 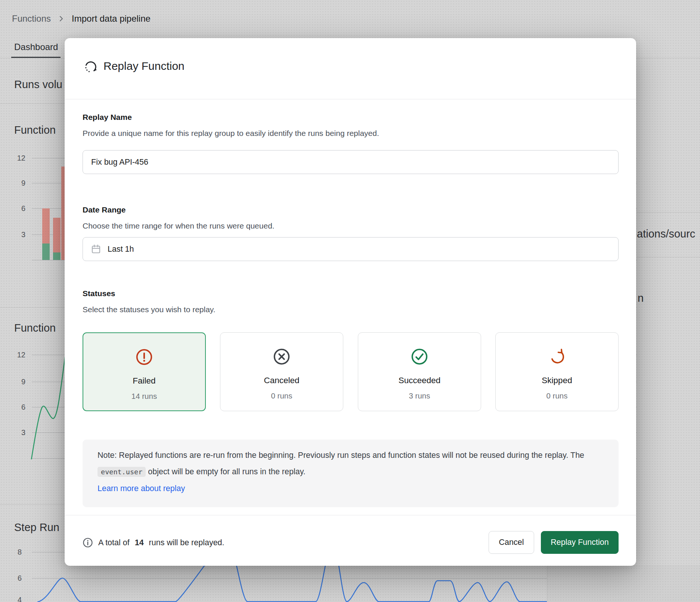 What do you see at coordinates (557, 357) in the screenshot?
I see `skip-arrow-icon` at bounding box center [557, 357].